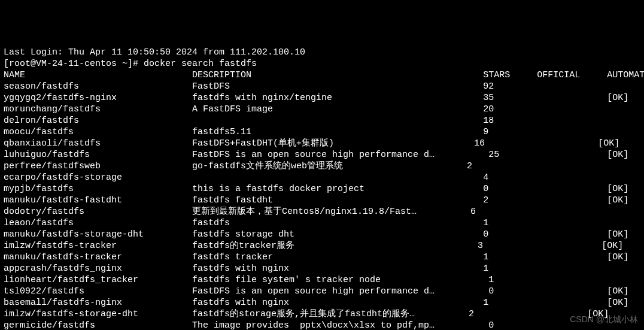  What do you see at coordinates (322, 200) in the screenshot?
I see `table-row: manuku/fastdfs-fastdht fastdfs fastdht 2…` at bounding box center [322, 200].